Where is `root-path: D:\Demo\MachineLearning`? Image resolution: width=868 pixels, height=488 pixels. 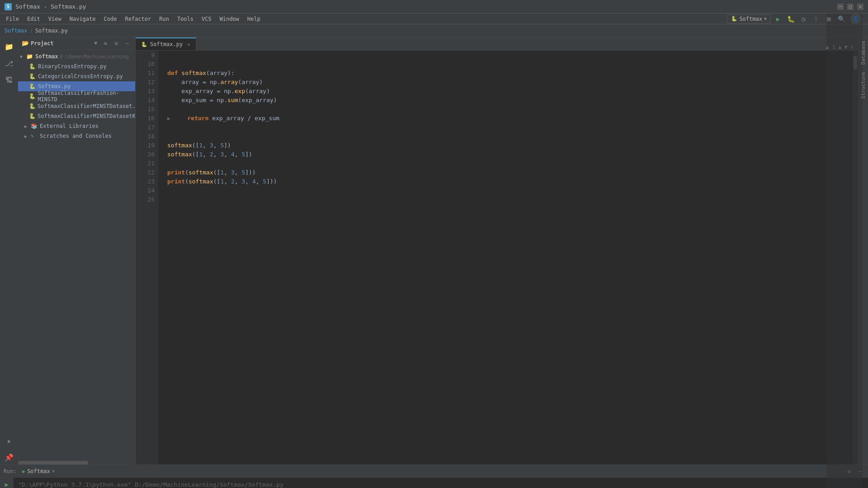 root-path: D:\Demo\MachineLearning is located at coordinates (94, 57).